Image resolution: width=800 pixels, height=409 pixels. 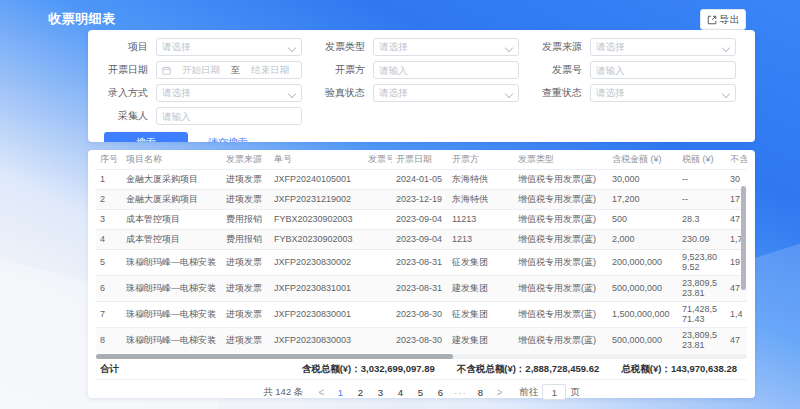 I want to click on cell-order: JXFP20231219002, so click(x=317, y=199).